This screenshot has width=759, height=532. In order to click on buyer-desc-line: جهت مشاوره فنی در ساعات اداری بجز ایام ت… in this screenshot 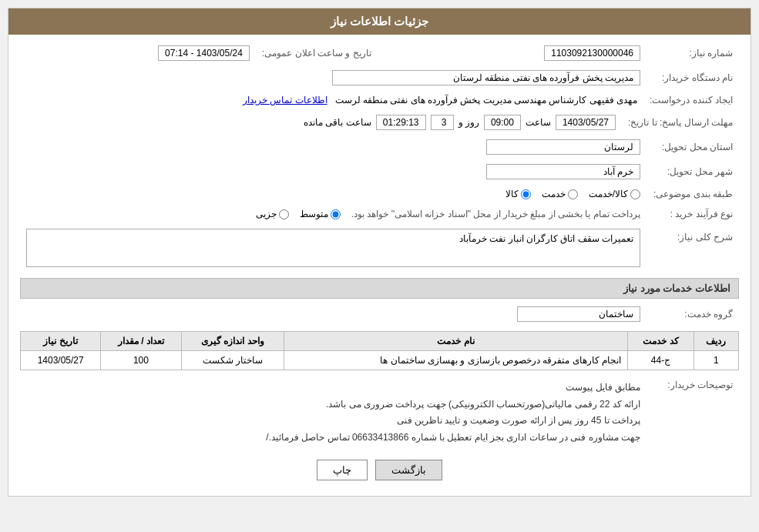, I will do `click(333, 438)`.